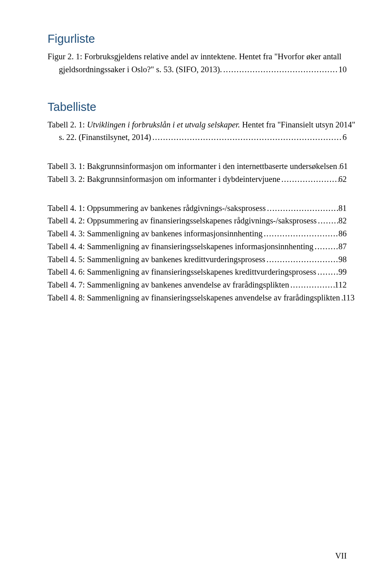 This screenshot has height=588, width=387. Describe the element at coordinates (202, 125) in the screenshot. I see `entry-text: Tabell 2. 1: Utviklingen i forbrukslån i…` at that location.